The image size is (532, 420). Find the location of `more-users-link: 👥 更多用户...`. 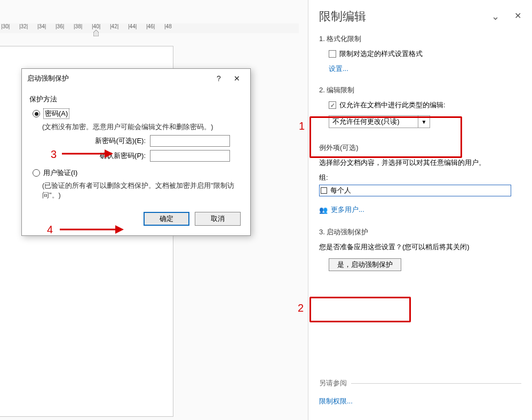

more-users-link: 👥 更多用户... is located at coordinates (420, 210).